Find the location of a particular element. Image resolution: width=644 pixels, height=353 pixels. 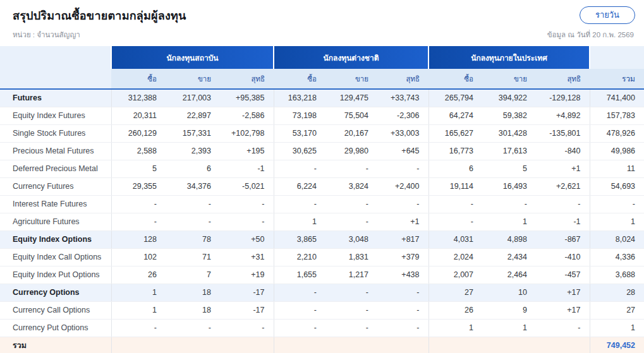

table-row: Equity Index Options12878+503,8653,048+8… is located at coordinates (322, 239).